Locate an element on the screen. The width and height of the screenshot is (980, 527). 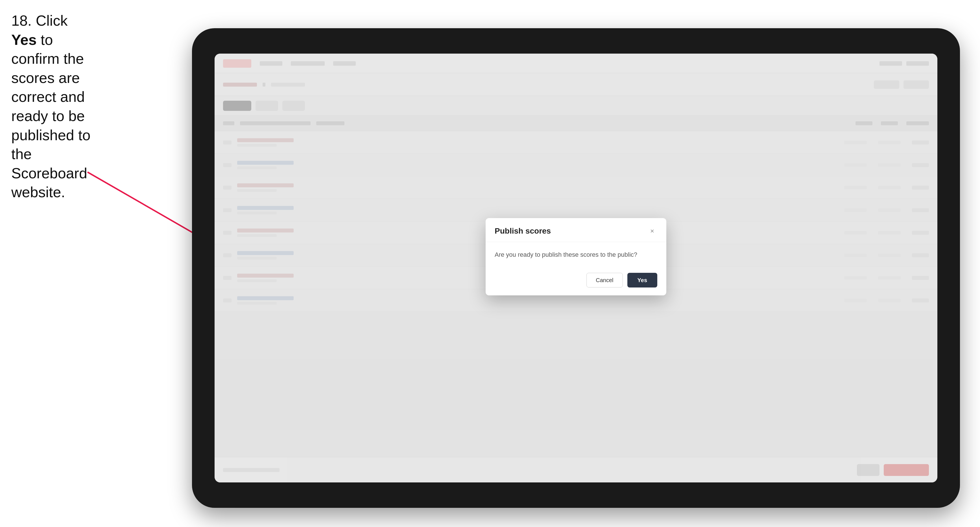
modal-title: Publish scores is located at coordinates (523, 231).